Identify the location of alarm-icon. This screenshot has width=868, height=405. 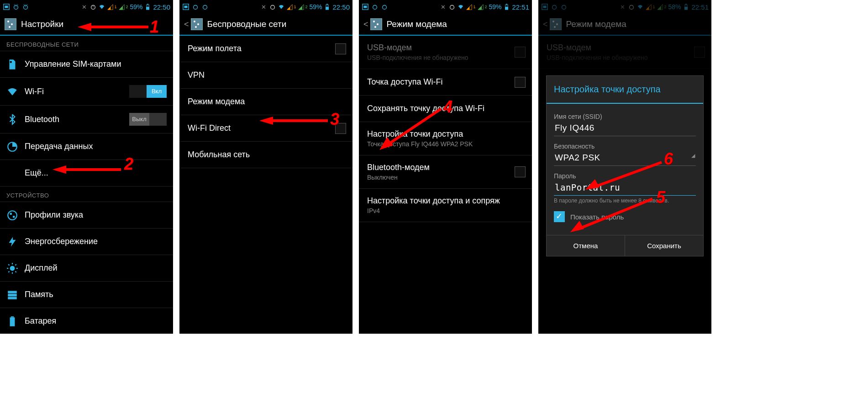
(452, 7).